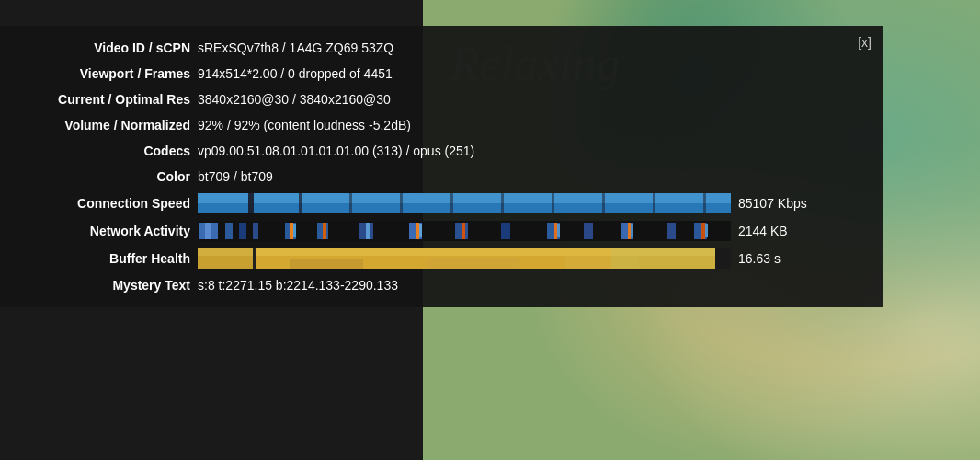 The image size is (980, 460). What do you see at coordinates (441, 74) in the screenshot?
I see `row-viewport: Viewport / Frames 914x514*2.00 / 0 dropp…` at bounding box center [441, 74].